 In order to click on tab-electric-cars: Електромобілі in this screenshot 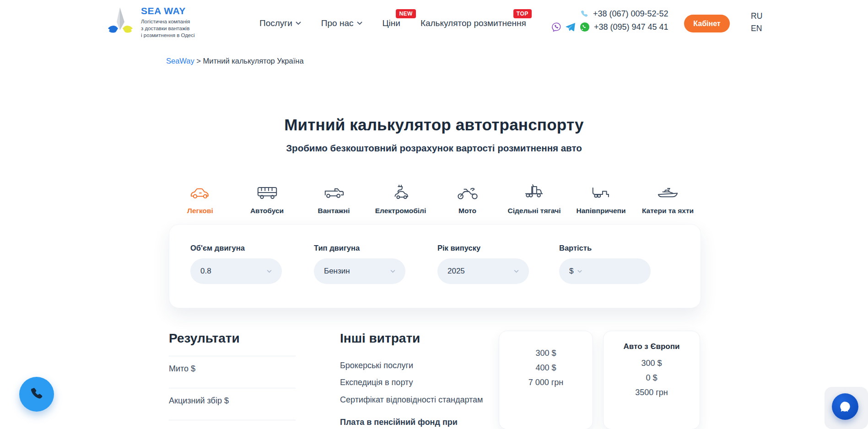, I will do `click(401, 197)`.